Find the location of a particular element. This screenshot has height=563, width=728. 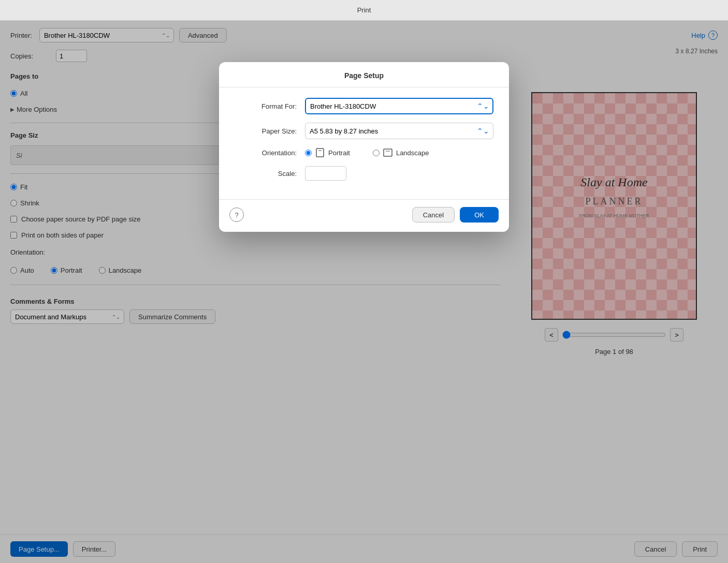

modal-title-bar: Page Setup is located at coordinates (364, 75).